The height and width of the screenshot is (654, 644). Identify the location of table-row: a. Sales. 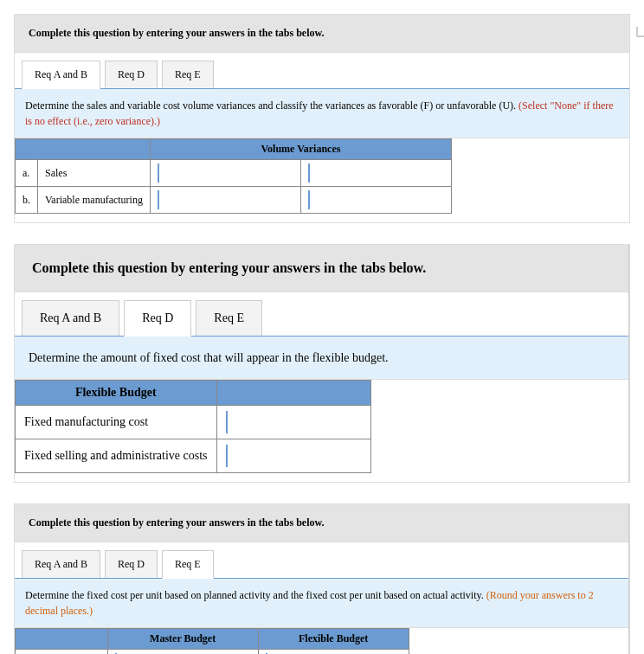
(234, 173).